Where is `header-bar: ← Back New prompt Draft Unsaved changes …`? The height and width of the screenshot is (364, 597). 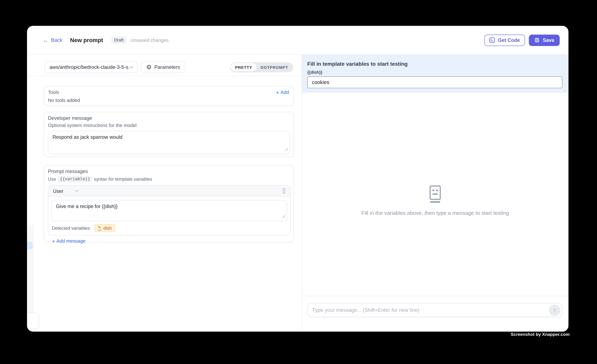 header-bar: ← Back New prompt Draft Unsaved changes … is located at coordinates (298, 40).